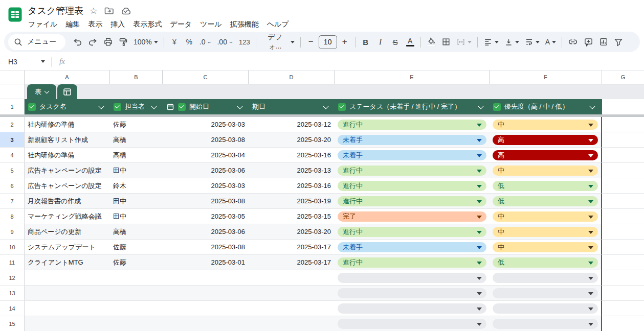 This screenshot has height=331, width=644. I want to click on insert-chart-button, so click(604, 42).